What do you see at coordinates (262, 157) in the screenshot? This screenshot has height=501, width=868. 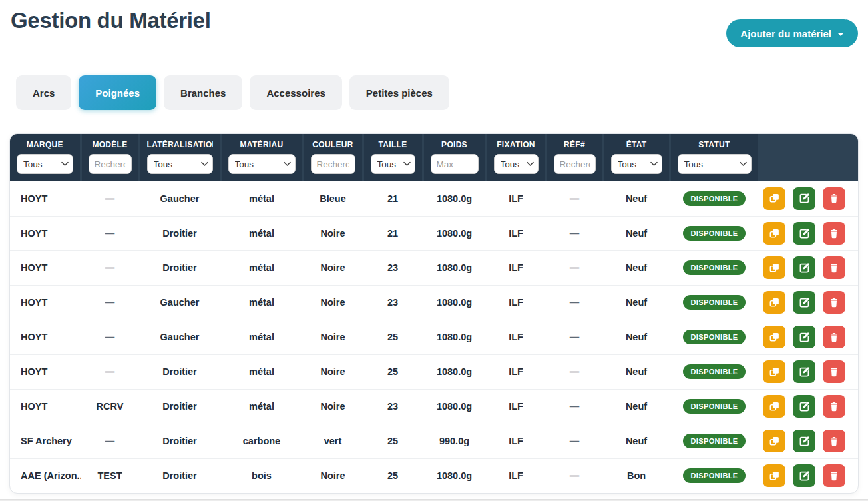 I see `column-header-materiau: MATÉRIAUTous` at bounding box center [262, 157].